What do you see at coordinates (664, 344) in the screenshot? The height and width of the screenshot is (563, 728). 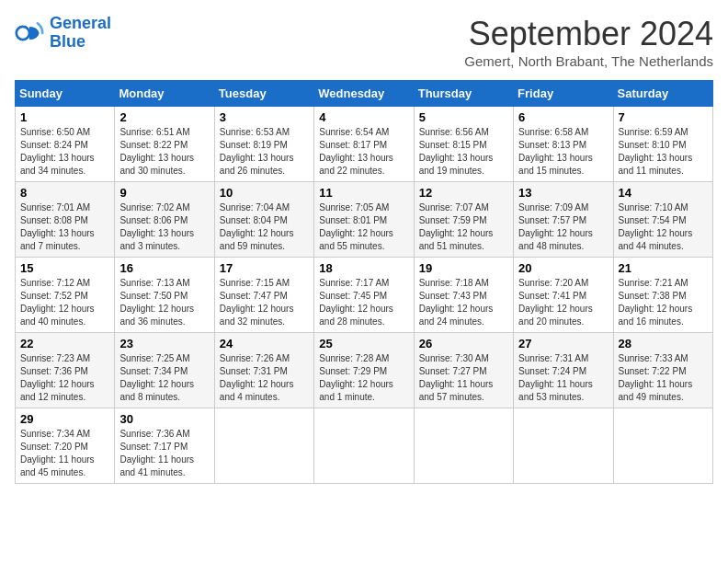 I see `day-number: 28` at bounding box center [664, 344].